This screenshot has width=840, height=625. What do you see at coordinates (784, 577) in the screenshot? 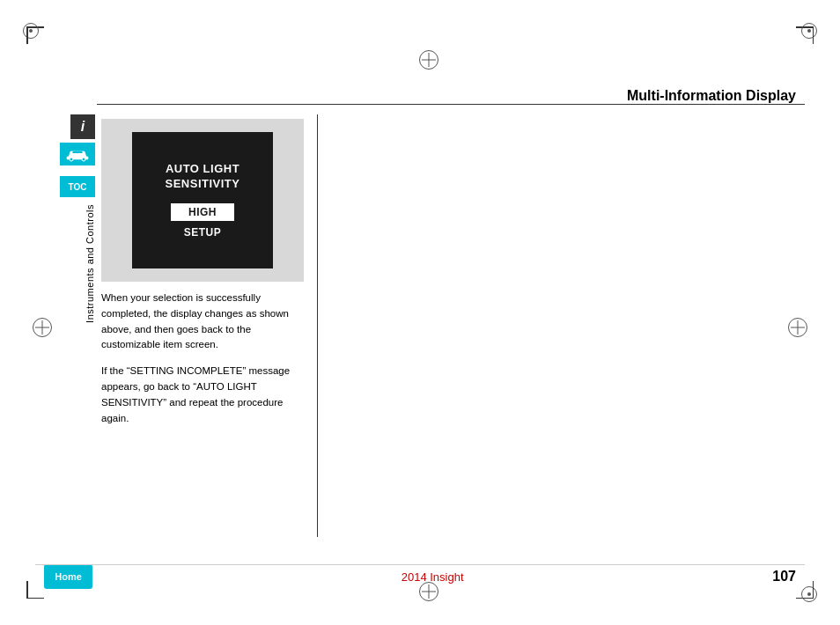
I see `page-number: 107` at bounding box center [784, 577].